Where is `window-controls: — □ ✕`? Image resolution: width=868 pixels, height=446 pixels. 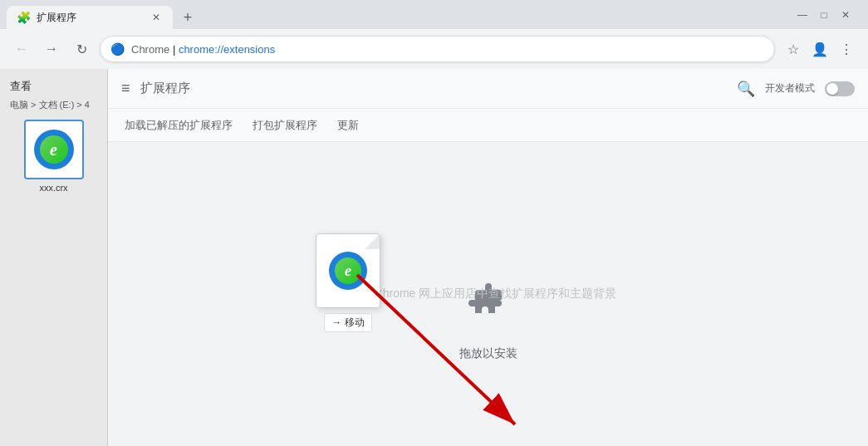
window-controls: — □ ✕ is located at coordinates (824, 15).